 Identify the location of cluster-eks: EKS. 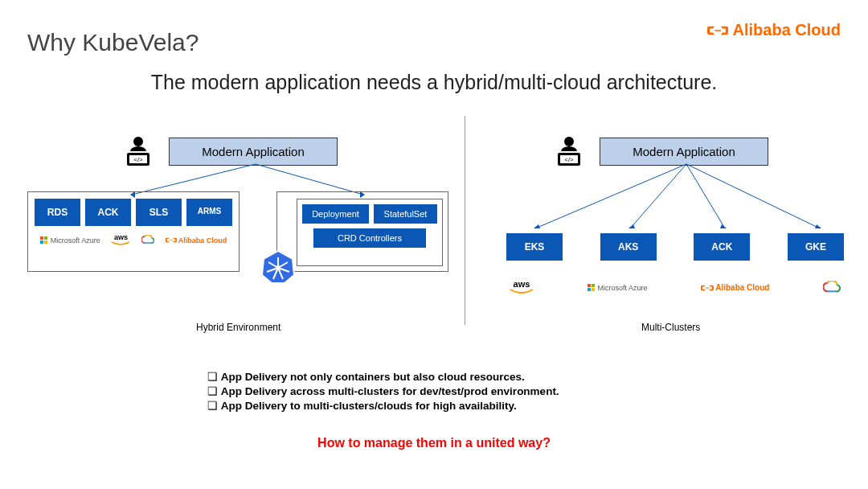
(534, 247).